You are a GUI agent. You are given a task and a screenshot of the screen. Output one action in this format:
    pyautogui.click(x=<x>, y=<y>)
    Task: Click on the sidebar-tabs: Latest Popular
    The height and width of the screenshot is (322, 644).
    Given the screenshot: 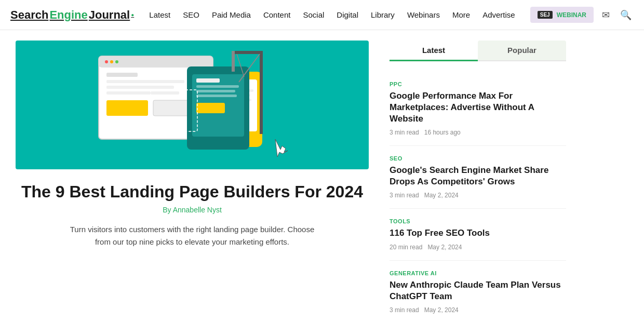 What is the action you would take?
    pyautogui.click(x=478, y=51)
    